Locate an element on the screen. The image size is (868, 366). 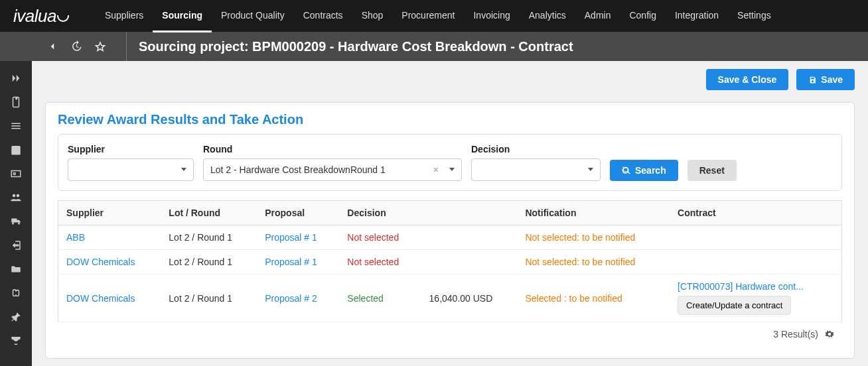
supplier-filter-label: Supplier is located at coordinates (131, 149).